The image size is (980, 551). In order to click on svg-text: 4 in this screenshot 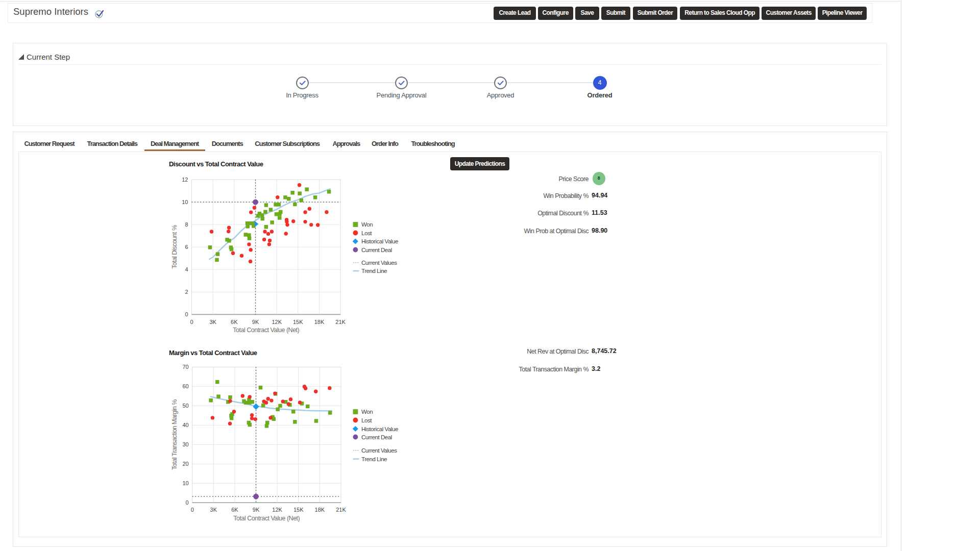, I will do `click(186, 269)`.